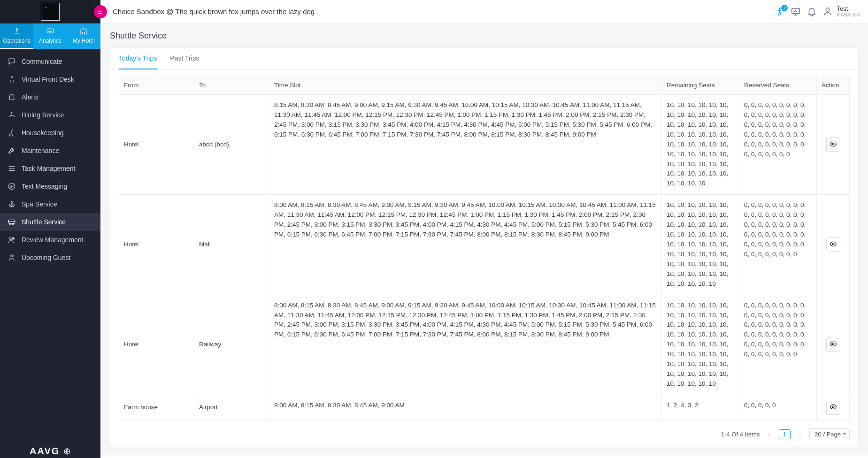 This screenshot has height=458, width=868. What do you see at coordinates (100, 12) in the screenshot?
I see `toggle-sidebar-button` at bounding box center [100, 12].